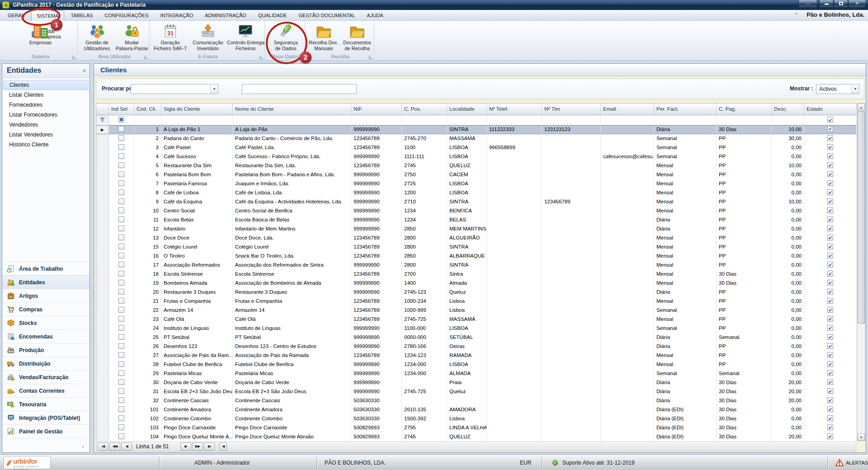 The width and height of the screenshot is (868, 470). Describe the element at coordinates (97, 38) in the screenshot. I see `ribbon-button-gestao-de-utilizadores: Gestão de Utilizadores` at that location.